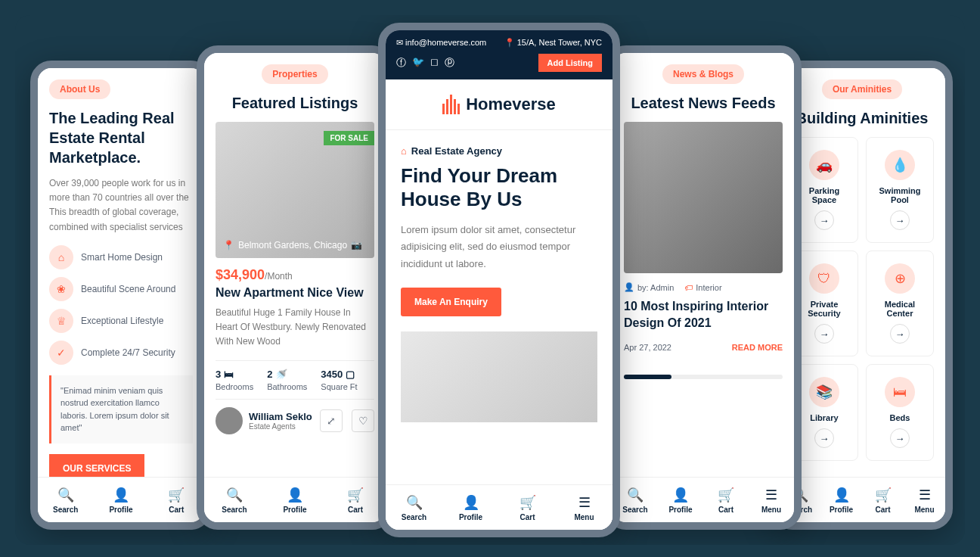 This screenshot has height=557, width=980. What do you see at coordinates (287, 380) in the screenshot?
I see `spec-bathrooms: 2 🚿Bathrooms` at bounding box center [287, 380].